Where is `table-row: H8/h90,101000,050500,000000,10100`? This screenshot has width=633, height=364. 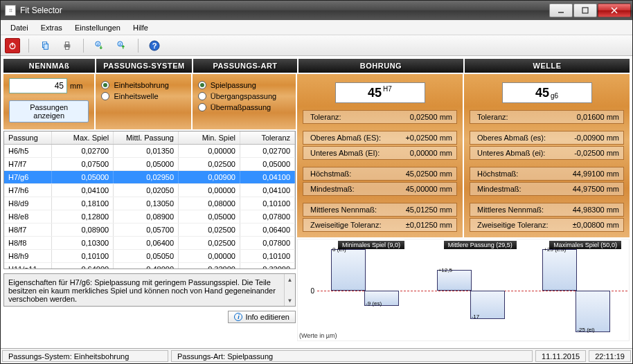
table-row: H8/h90,101000,050500,000000,10100 is located at coordinates (150, 256).